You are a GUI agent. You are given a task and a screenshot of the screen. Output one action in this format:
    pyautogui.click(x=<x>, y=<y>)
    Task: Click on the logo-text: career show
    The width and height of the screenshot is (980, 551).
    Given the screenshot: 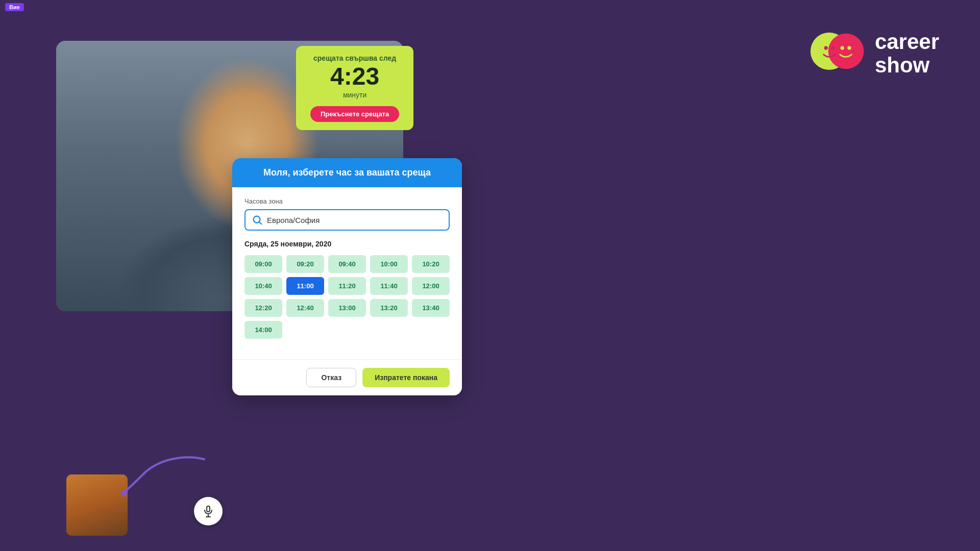 What is the action you would take?
    pyautogui.click(x=907, y=54)
    